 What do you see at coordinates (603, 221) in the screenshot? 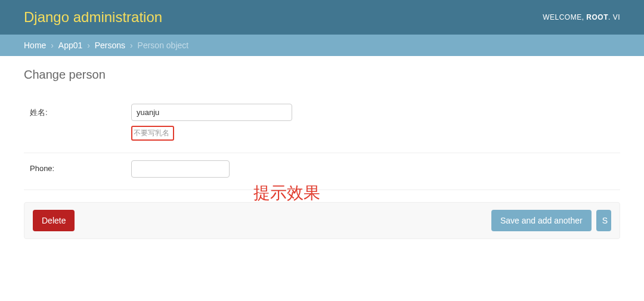
I see `save-continue-button-partial: S` at bounding box center [603, 221].